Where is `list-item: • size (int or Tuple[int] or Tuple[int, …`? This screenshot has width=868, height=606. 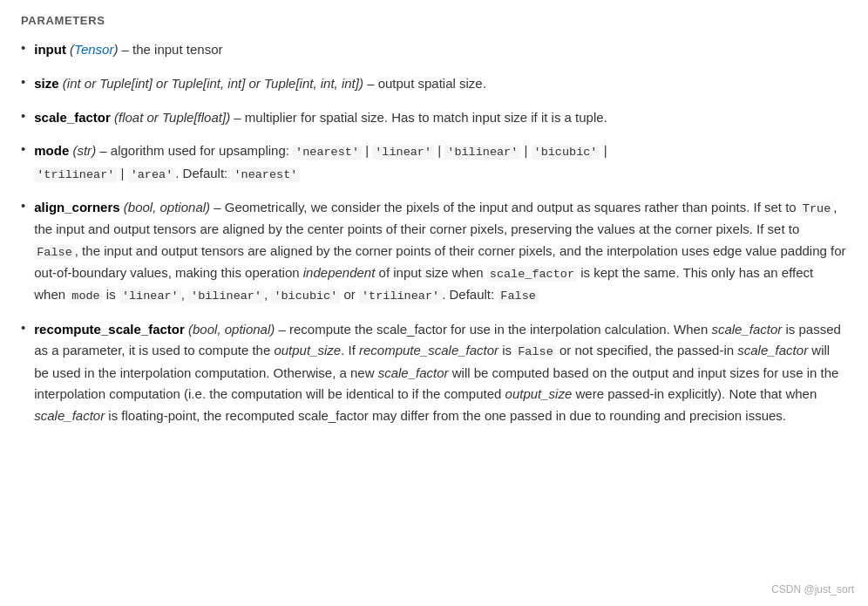 list-item: • size (int or Tuple[int] or Tuple[int, … is located at coordinates (434, 84).